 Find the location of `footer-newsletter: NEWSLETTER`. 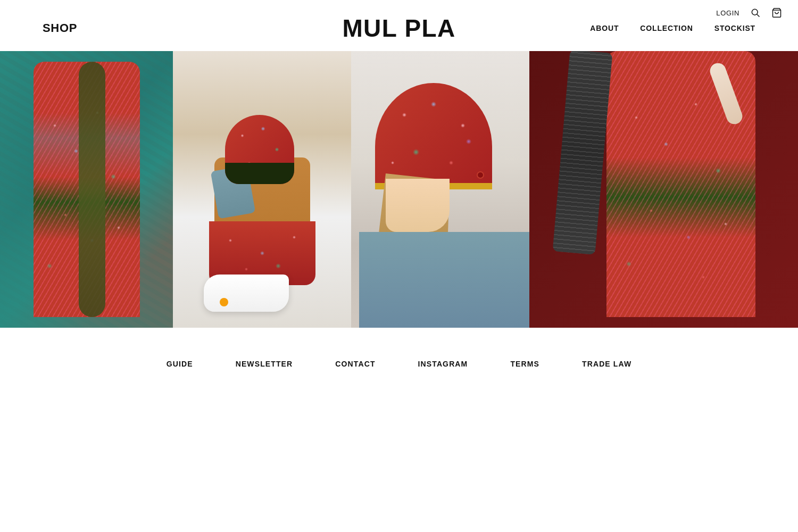

footer-newsletter: NEWSLETTER is located at coordinates (264, 364).